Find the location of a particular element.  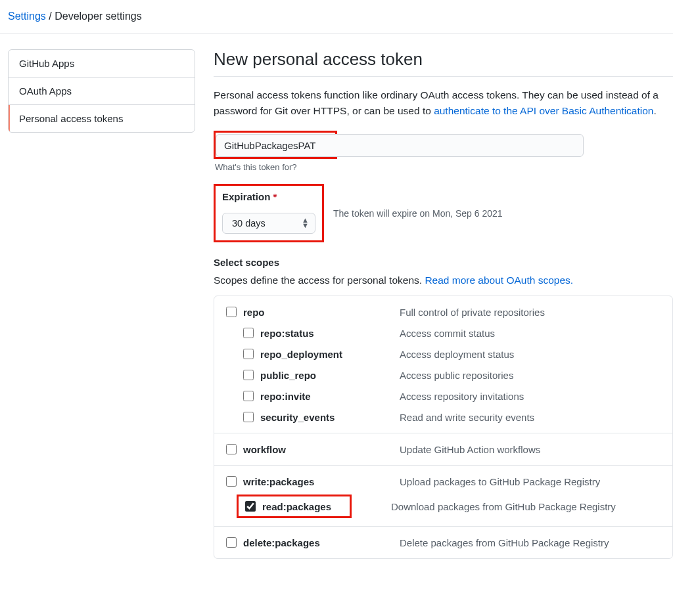

scope-security-events-checkbox is located at coordinates (248, 417).